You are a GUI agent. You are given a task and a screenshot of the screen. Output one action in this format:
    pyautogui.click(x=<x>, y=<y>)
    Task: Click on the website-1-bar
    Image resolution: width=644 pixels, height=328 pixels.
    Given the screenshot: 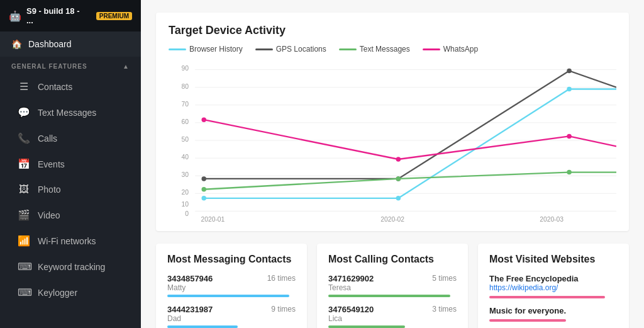 What is the action you would take?
    pyautogui.click(x=547, y=297)
    